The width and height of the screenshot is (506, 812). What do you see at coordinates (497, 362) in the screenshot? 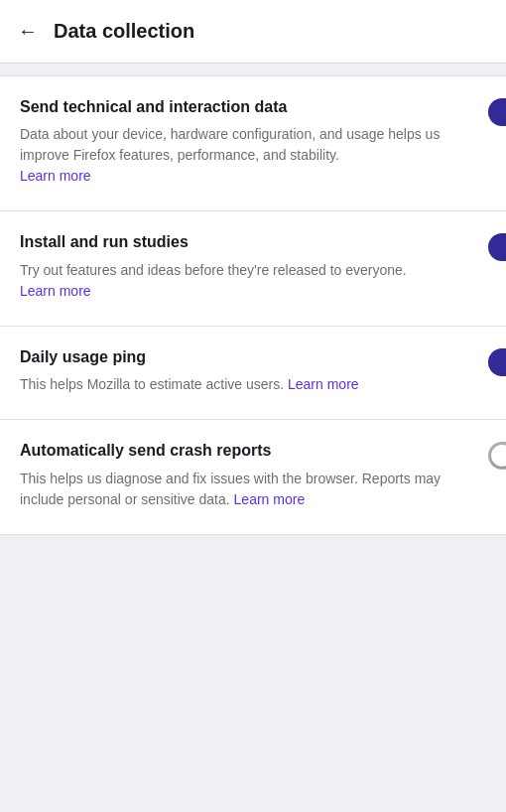
I see `toggle-track-daily-ping` at bounding box center [497, 362].